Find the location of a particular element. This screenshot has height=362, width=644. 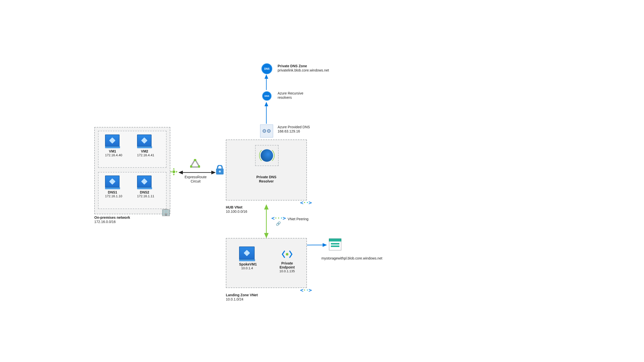

private-endpoint-icon is located at coordinates (287, 254).